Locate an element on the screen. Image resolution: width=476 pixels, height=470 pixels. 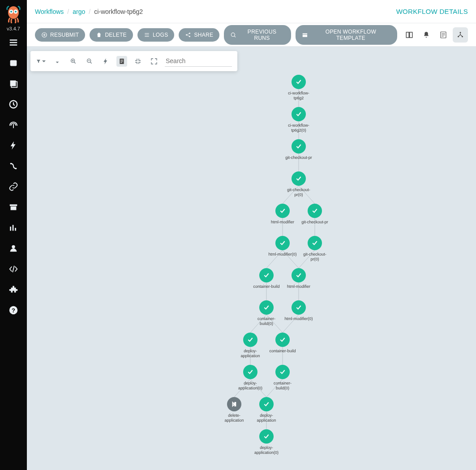
breadcrumb-namespace: argo is located at coordinates (79, 12).